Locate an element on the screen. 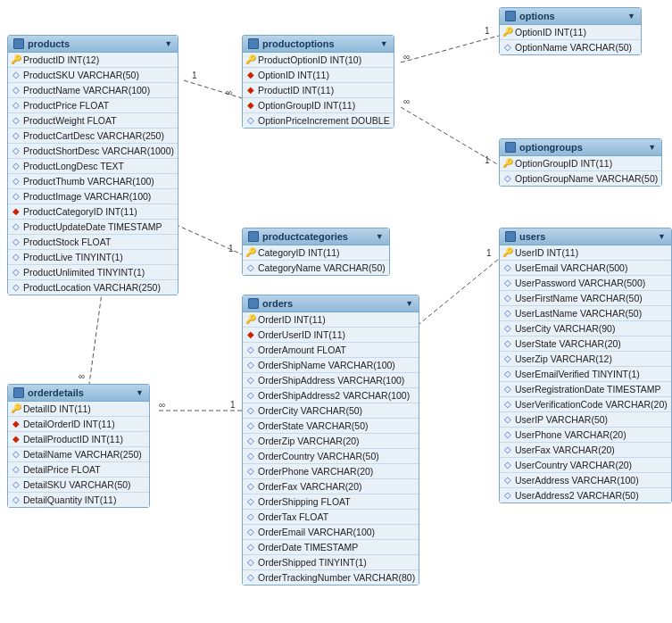 Image resolution: width=672 pixels, height=623 pixels. table-icon-productoptions is located at coordinates (253, 44).